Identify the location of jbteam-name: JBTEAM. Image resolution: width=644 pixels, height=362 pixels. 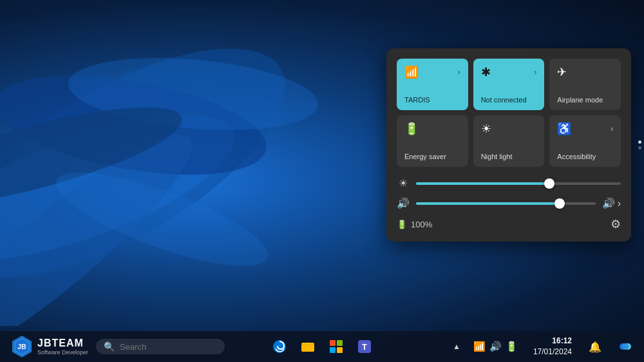
(63, 343).